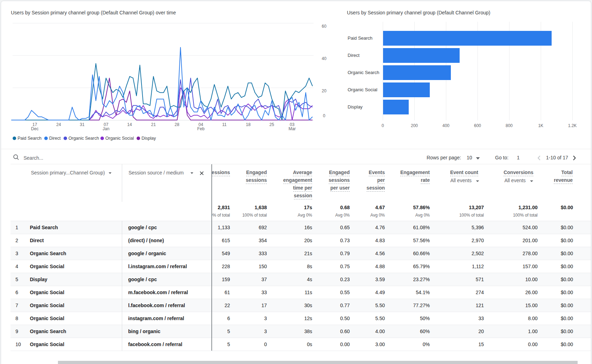  Describe the element at coordinates (272, 125) in the screenshot. I see `svg-text: 25` at that location.